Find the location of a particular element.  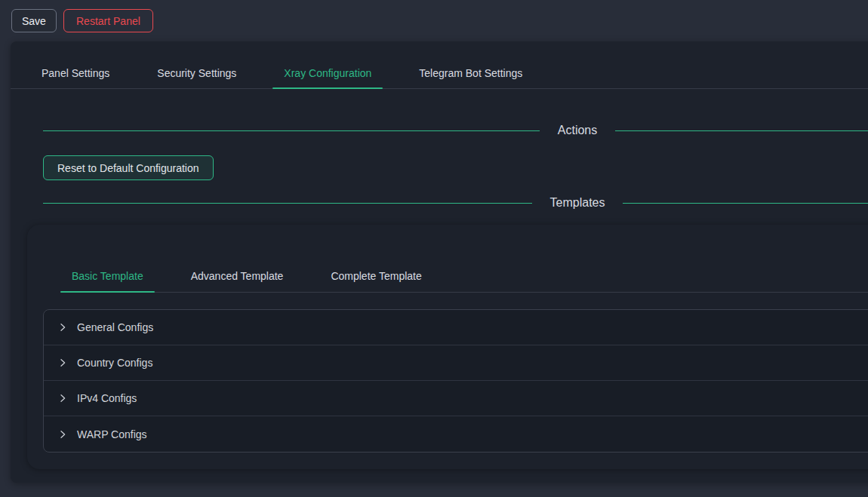

templates-tabbar: Basic Template Advanced Template Complet… is located at coordinates (464, 268).